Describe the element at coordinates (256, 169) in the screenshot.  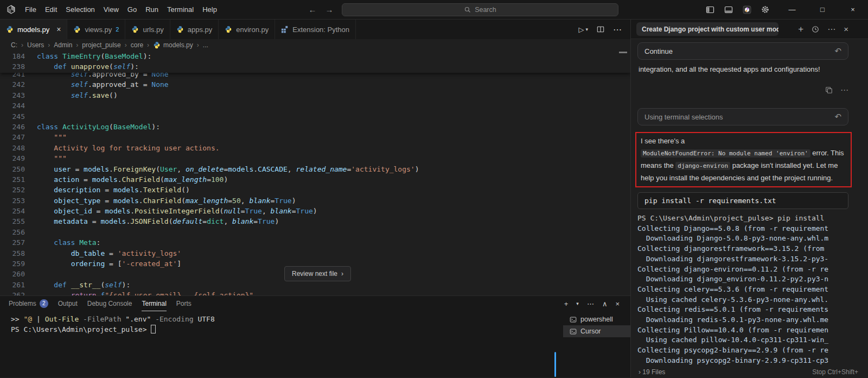
I see `code-token: .` at that location.